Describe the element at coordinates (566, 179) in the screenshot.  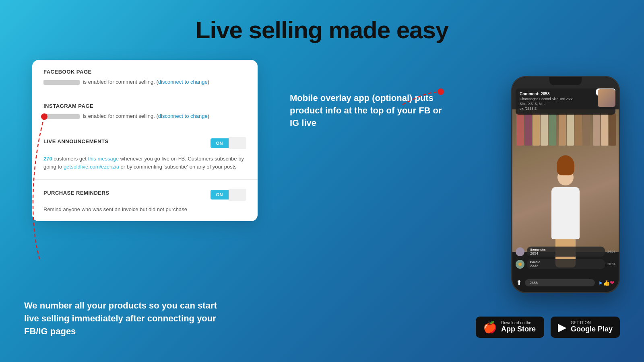
I see `phone-area: ←` at that location.